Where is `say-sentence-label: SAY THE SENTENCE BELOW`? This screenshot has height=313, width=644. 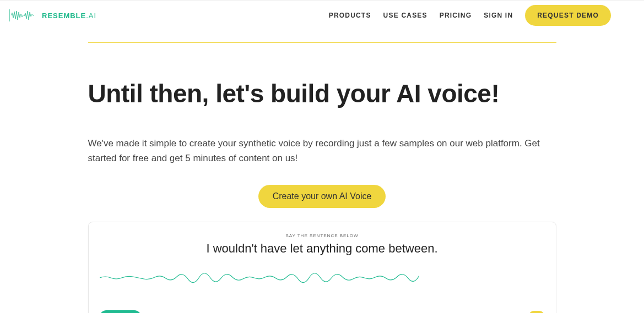 say-sentence-label: SAY THE SENTENCE BELOW is located at coordinates (322, 235).